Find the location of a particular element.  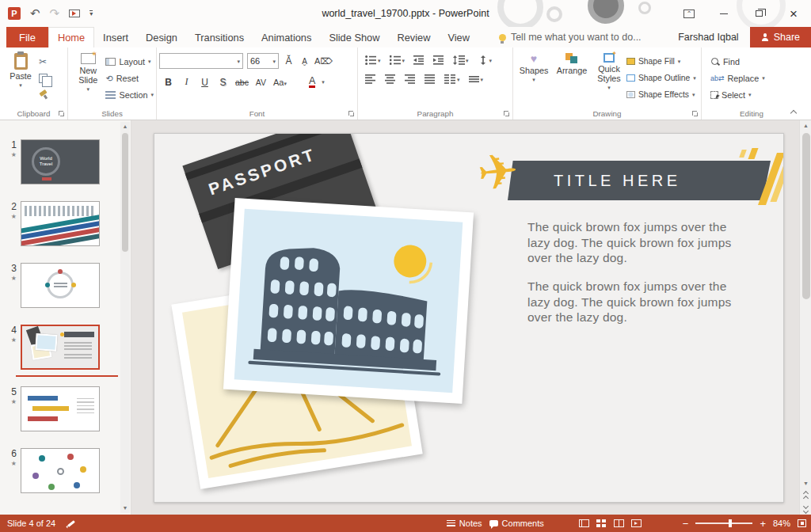

zoom-out-button: − is located at coordinates (686, 524).